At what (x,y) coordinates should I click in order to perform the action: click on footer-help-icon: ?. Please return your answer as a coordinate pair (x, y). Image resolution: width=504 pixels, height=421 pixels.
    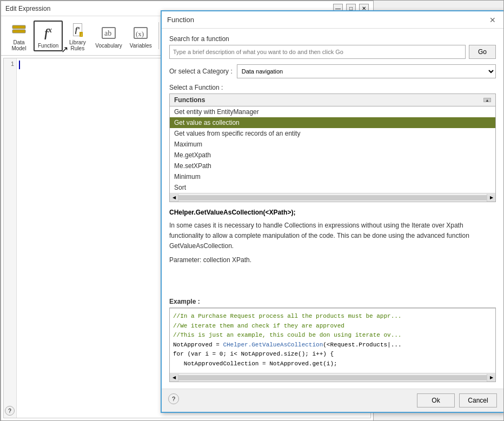
    Looking at the image, I should click on (174, 399).